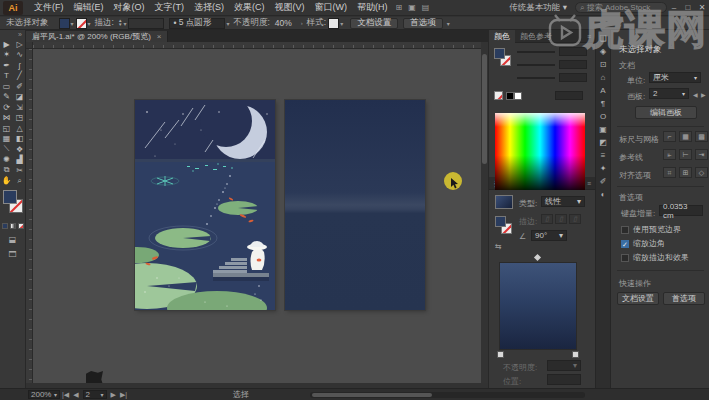 This screenshot has height=400, width=709. Describe the element at coordinates (6, 128) in the screenshot. I see `shape-builder-tool: ◱` at that location.